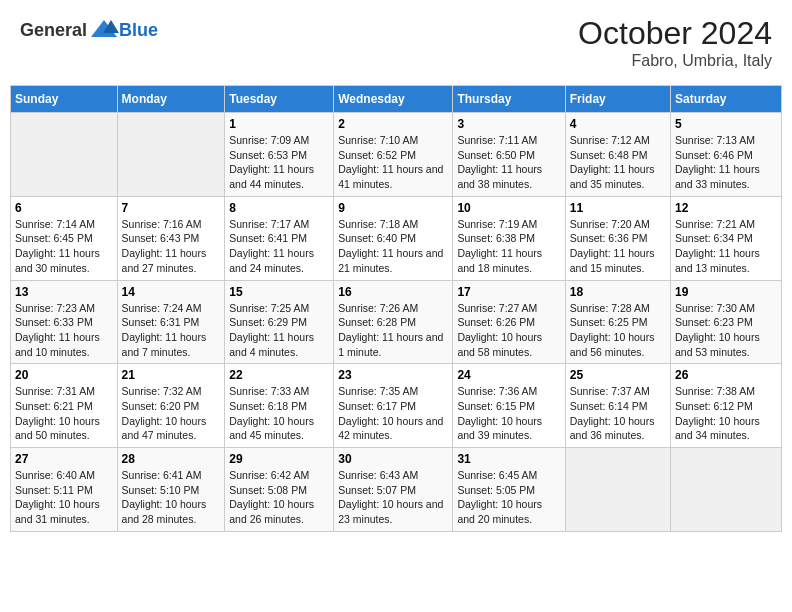 The height and width of the screenshot is (612, 792). I want to click on week-row-5: 27Sunrise: 6:40 AMSunset: 5:11 PMDayligh…, so click(396, 490).